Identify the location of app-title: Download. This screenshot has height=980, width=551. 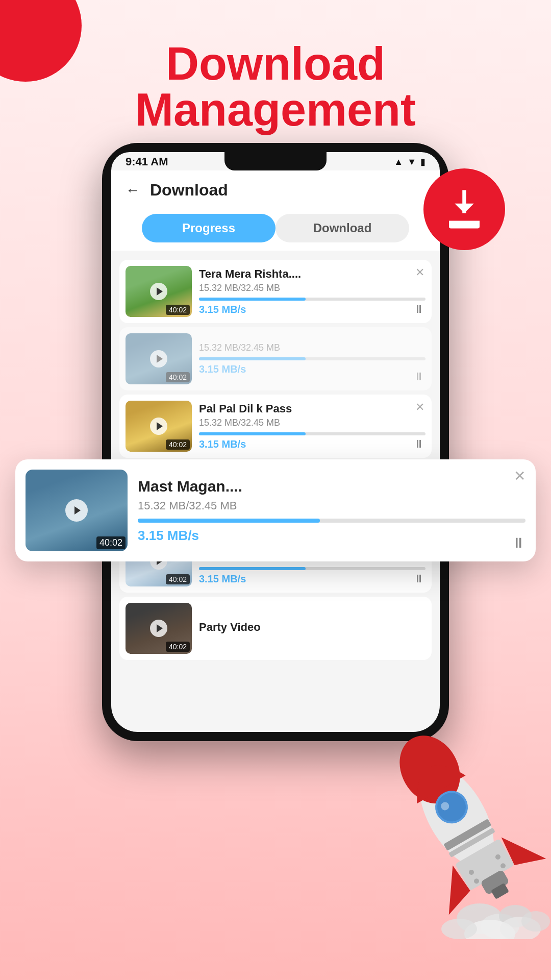
(189, 190).